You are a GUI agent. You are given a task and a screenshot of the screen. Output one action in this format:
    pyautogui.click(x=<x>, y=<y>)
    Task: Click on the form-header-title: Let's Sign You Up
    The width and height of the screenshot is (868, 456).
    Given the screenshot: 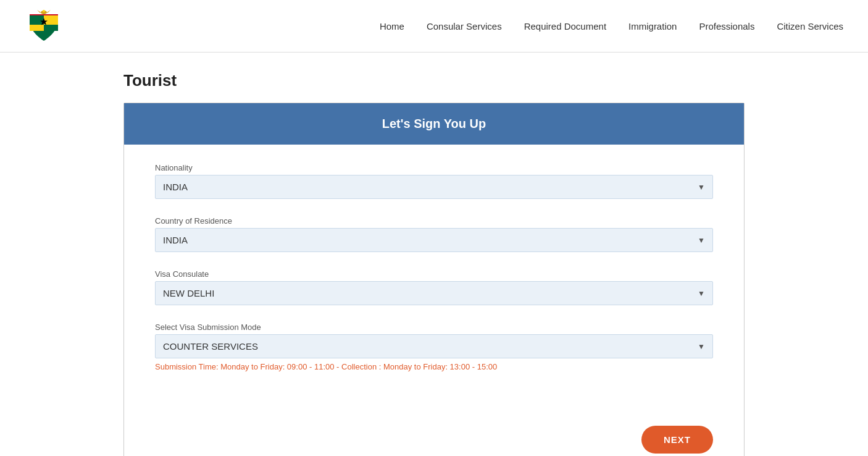 What is the action you would take?
    pyautogui.click(x=434, y=124)
    